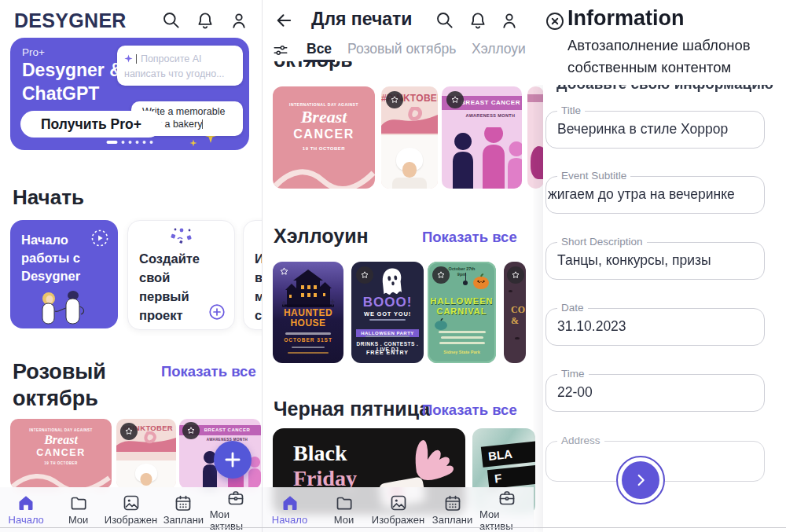  I want to click on card-line: работы с, so click(50, 258).